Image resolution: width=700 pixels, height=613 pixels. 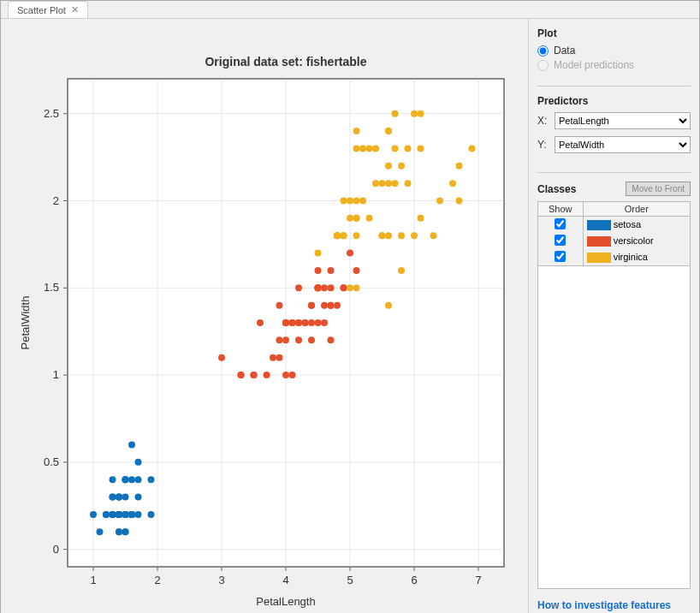 What do you see at coordinates (614, 241) in the screenshot?
I see `class-row: versicolor` at bounding box center [614, 241].